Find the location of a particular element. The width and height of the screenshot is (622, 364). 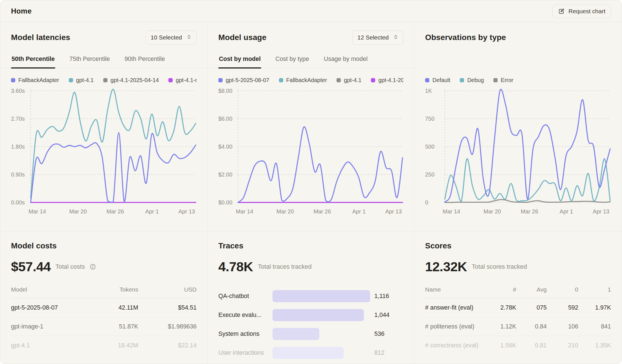

cell-label: # correctness (eval) is located at coordinates (455, 346).